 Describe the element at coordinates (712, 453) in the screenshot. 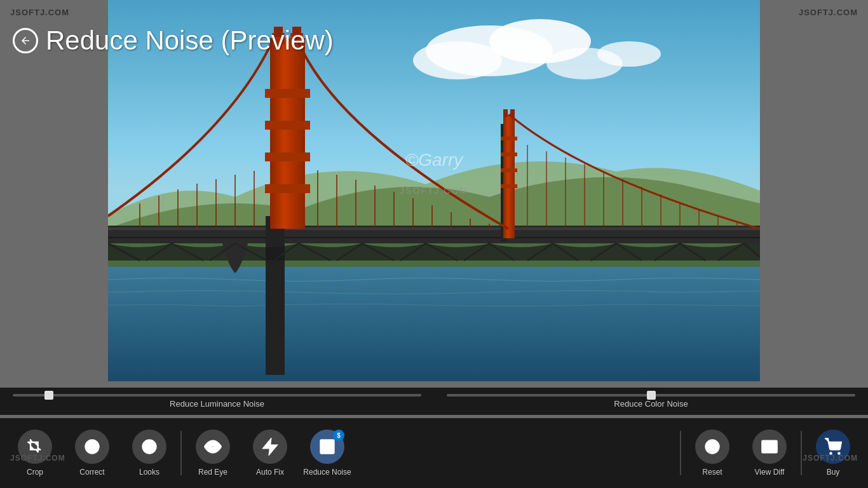

I see `tool-reset: Reset` at that location.